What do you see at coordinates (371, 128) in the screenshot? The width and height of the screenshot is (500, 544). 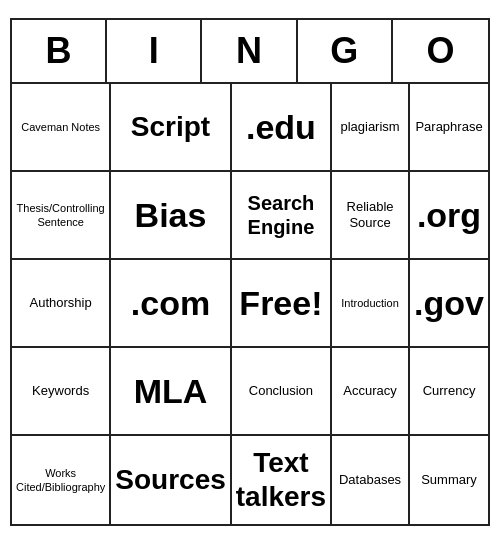 I see `bingo-cell-plagiarism: plagiarism` at bounding box center [371, 128].